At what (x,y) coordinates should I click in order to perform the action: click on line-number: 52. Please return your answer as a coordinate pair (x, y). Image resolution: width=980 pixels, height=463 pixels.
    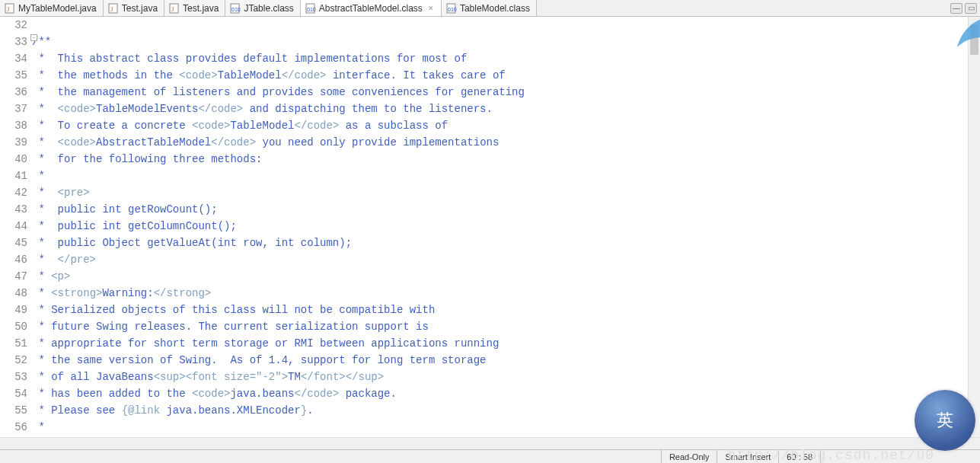
    Looking at the image, I should click on (14, 360).